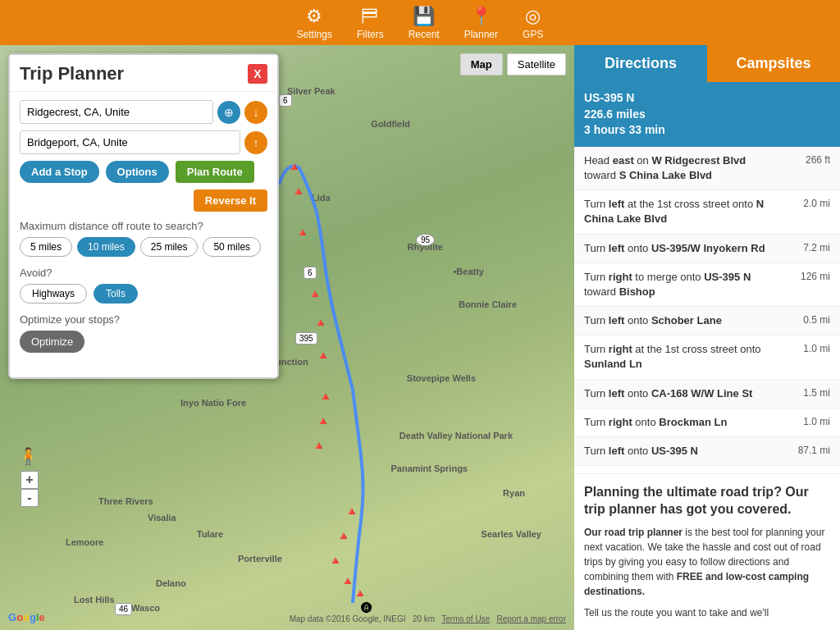 Image resolution: width=840 pixels, height=630 pixels. Describe the element at coordinates (229, 112) in the screenshot. I see `origin-locate-button: ⊕` at that location.